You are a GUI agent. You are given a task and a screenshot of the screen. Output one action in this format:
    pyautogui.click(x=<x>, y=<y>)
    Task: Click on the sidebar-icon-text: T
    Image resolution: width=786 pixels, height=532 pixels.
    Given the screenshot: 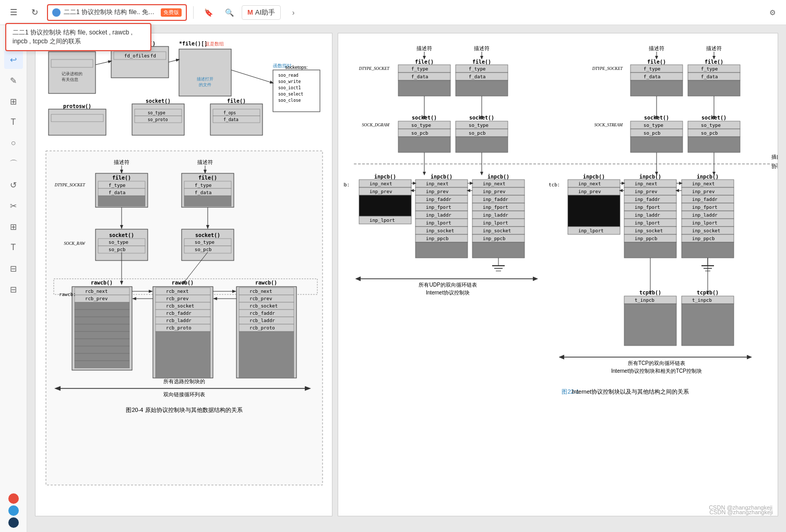 What is the action you would take?
    pyautogui.click(x=14, y=122)
    